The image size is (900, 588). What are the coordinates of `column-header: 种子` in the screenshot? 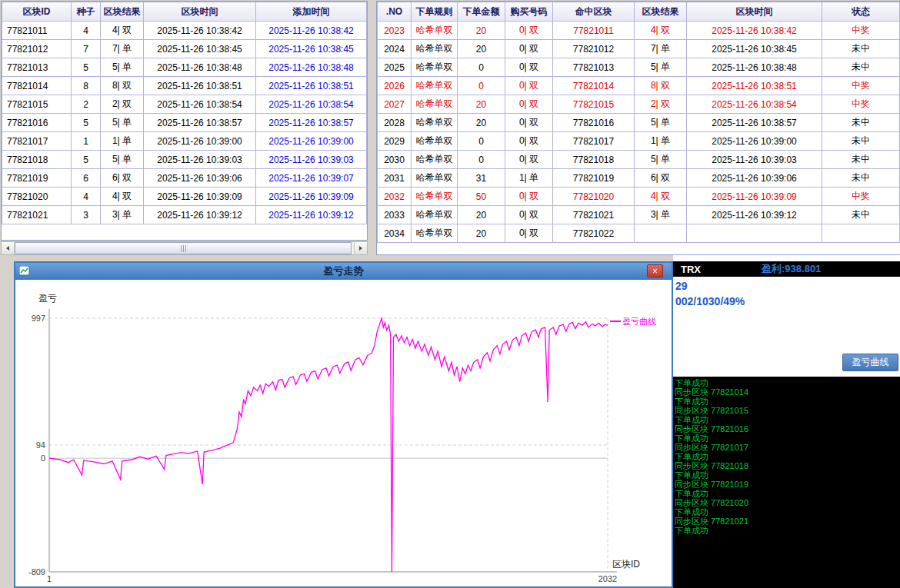 It's located at (86, 12).